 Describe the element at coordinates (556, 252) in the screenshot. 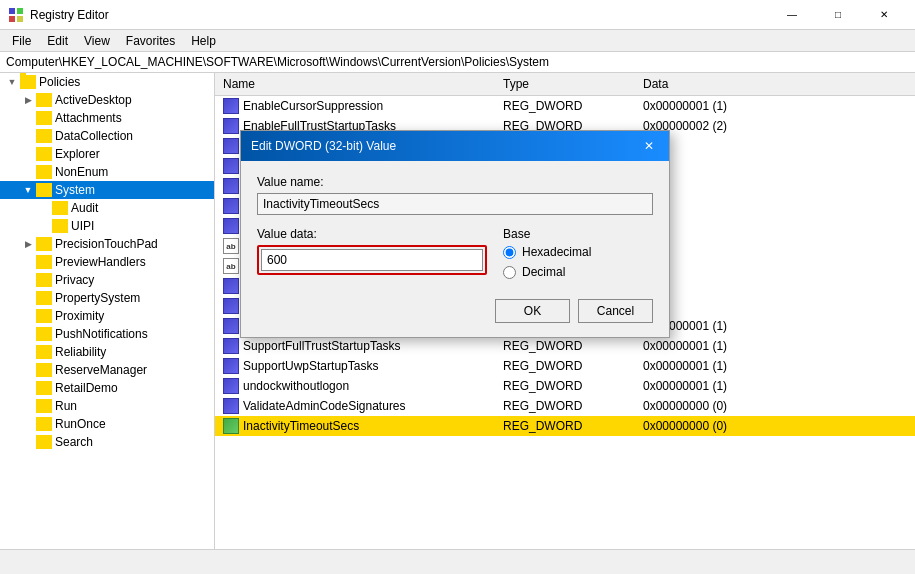

I see `radio-hex-label: Hexadecimal` at that location.